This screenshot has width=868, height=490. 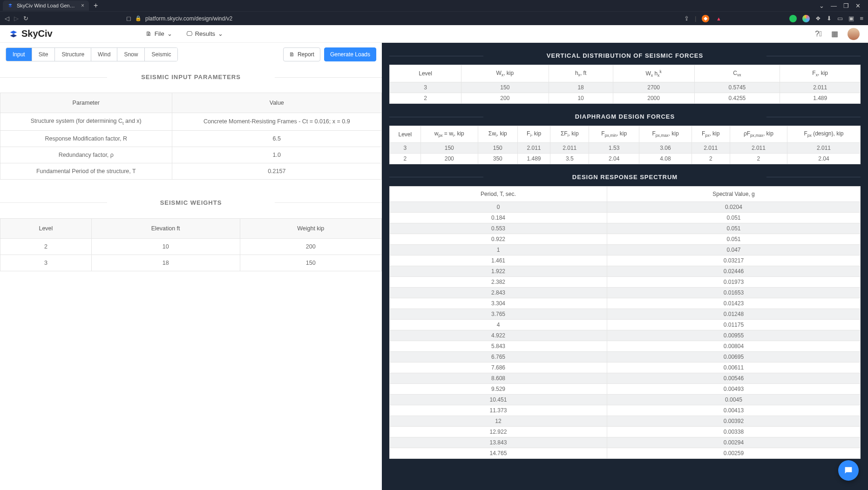 I want to click on report-button: 🗎 Report, so click(x=302, y=54).